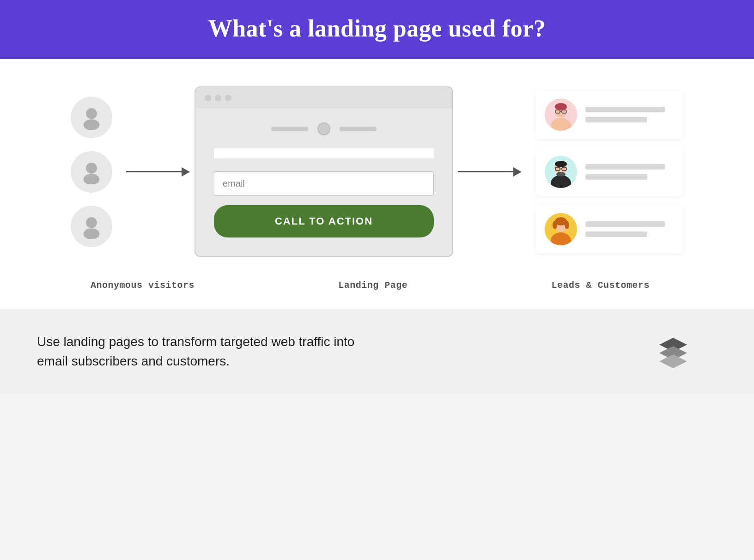  Describe the element at coordinates (601, 286) in the screenshot. I see `leads-label-text: Leads & Customers` at that location.